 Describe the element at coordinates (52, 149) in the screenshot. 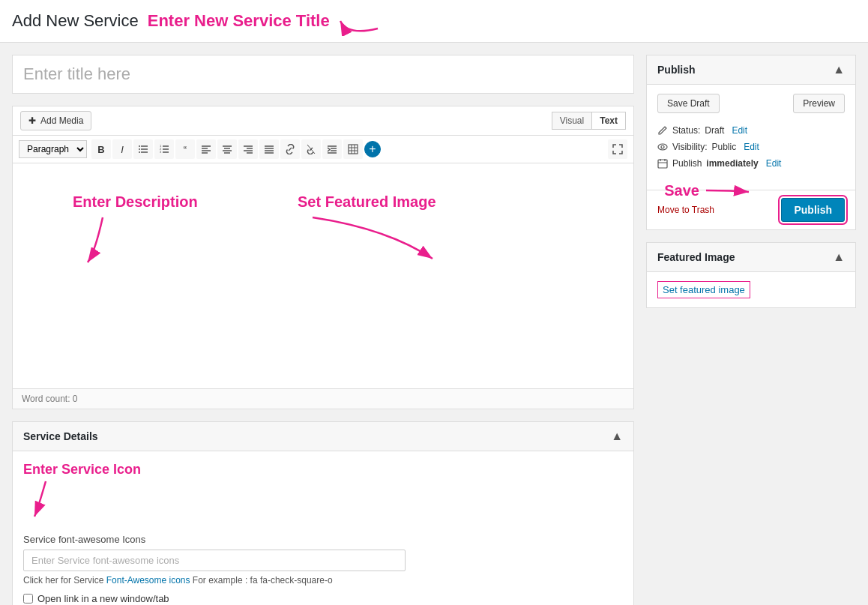

I see `paragraph-select: Paragraph` at that location.